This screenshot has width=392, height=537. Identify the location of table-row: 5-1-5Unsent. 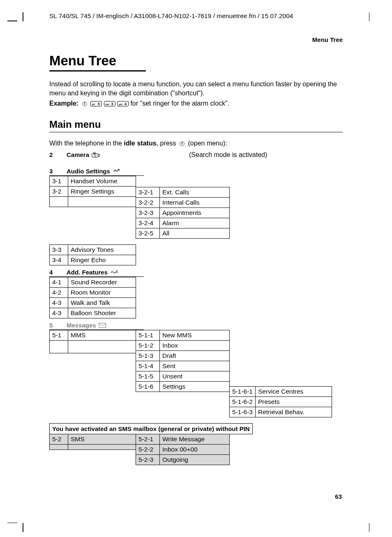
(183, 376).